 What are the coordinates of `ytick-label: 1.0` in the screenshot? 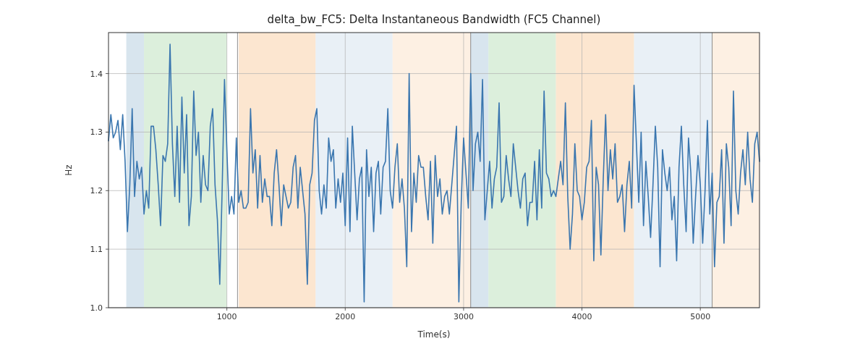 It's located at (97, 308).